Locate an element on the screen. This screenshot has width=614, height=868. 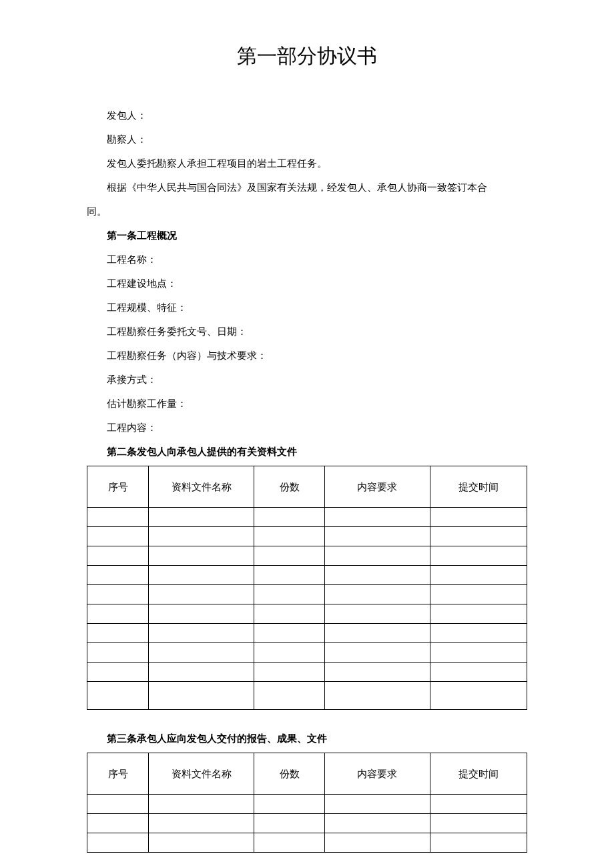
document-title: 第一部分协议书 is located at coordinates (307, 56).